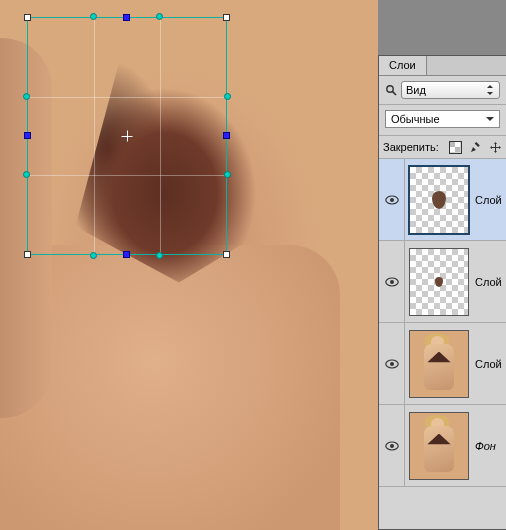 The width and height of the screenshot is (506, 530). Describe the element at coordinates (442, 66) in the screenshot. I see `panel-tabbar: Слои` at that location.